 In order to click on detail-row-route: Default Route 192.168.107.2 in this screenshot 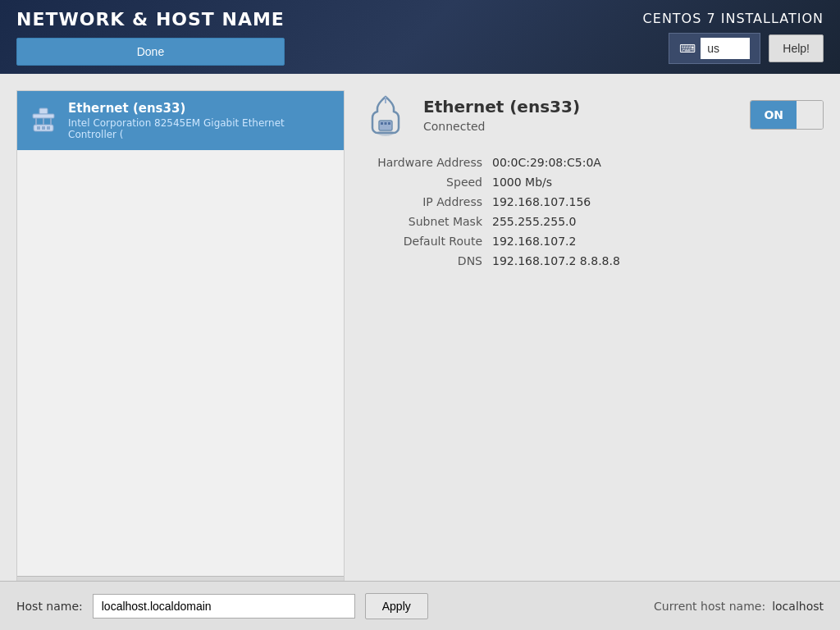, I will do `click(592, 241)`.